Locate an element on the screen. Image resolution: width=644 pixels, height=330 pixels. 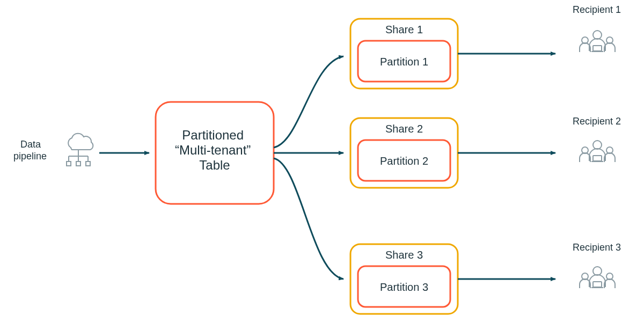
share-3-group: Share 3 Partition 3 is located at coordinates (404, 279).